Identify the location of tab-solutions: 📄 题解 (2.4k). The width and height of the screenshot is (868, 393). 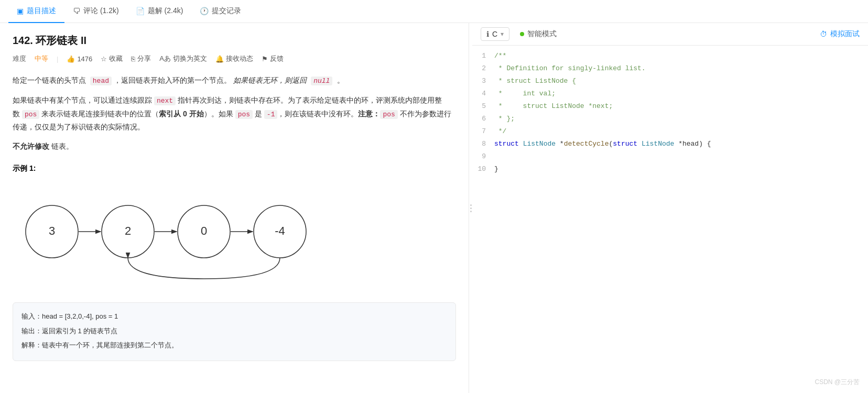
(159, 12).